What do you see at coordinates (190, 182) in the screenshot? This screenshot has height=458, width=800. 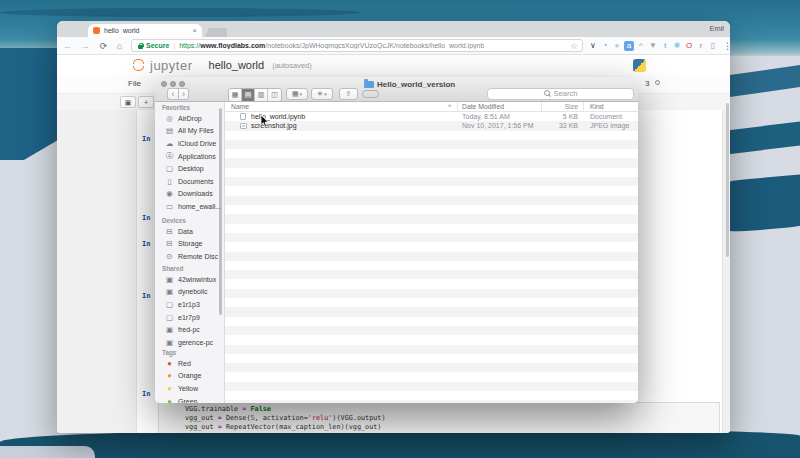 I see `sidebar-item-documents: ▯Documents` at bounding box center [190, 182].